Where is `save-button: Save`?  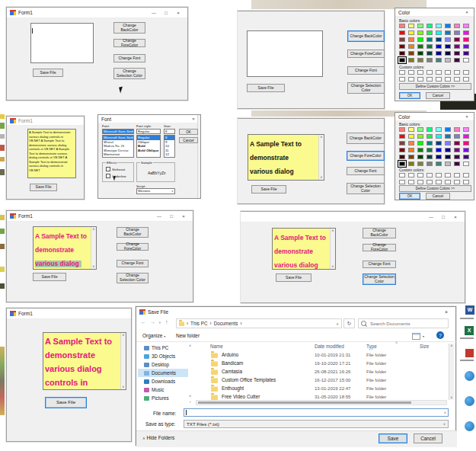
save-button: Save is located at coordinates (393, 439).